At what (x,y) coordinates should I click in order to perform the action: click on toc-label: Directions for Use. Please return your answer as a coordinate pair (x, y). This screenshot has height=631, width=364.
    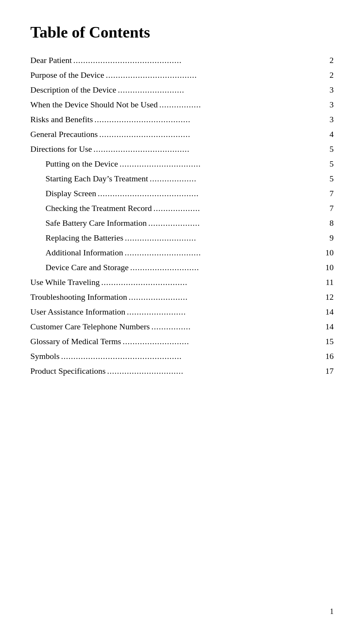
    Looking at the image, I should click on (61, 149).